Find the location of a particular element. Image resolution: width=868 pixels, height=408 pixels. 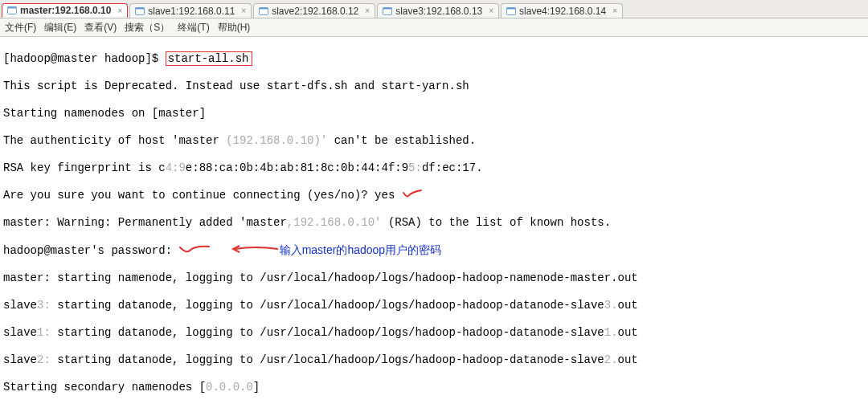

tab-label: slave1:192.168.0.11 is located at coordinates (191, 11).